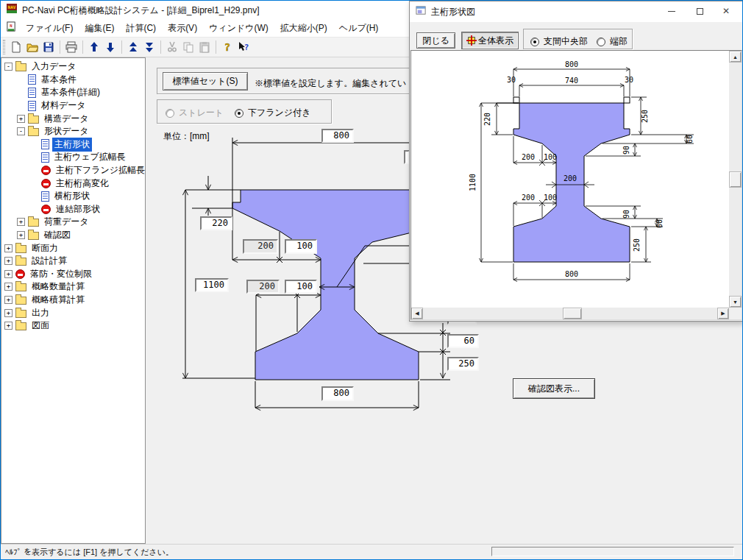 This screenshot has height=560, width=743. What do you see at coordinates (629, 79) in the screenshot?
I see `dim-30-right: 30` at bounding box center [629, 79].